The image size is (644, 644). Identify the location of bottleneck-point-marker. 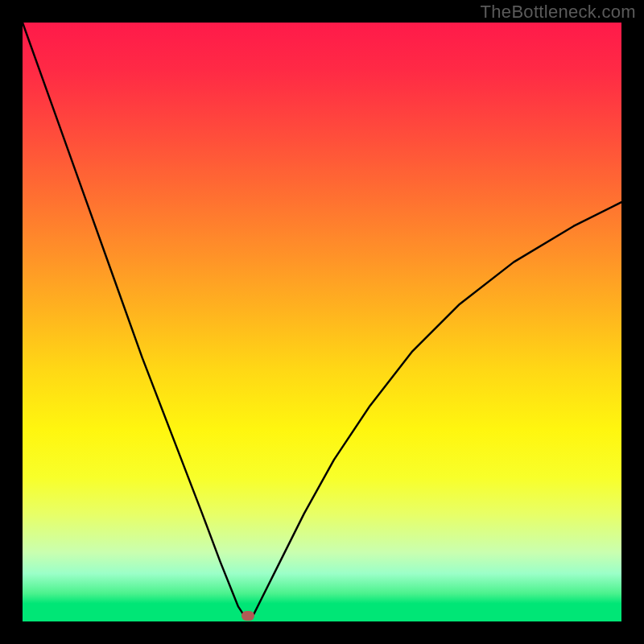
(248, 616).